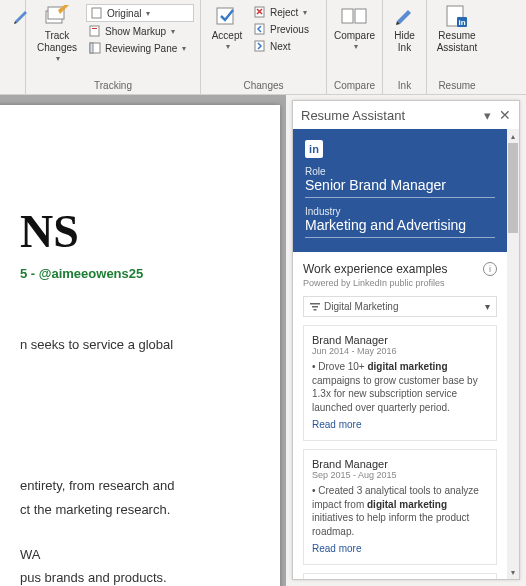 The image size is (526, 586). I want to click on chevron-down-icon: ▾, so click(488, 306).